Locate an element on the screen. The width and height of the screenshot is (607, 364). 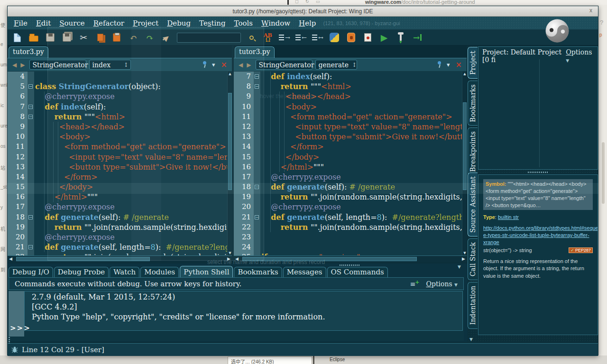
project-options-button: Options ▼ is located at coordinates (579, 56).